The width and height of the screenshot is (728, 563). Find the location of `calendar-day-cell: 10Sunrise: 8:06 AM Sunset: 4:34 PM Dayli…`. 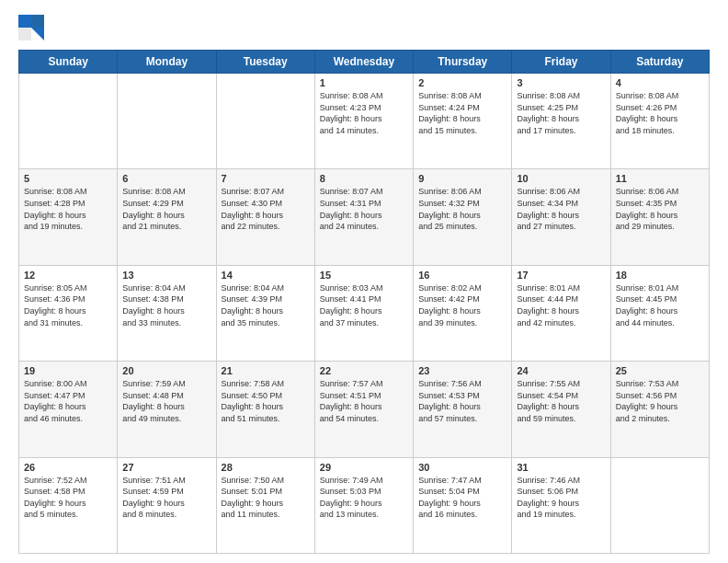

calendar-day-cell: 10Sunrise: 8:06 AM Sunset: 4:34 PM Dayli… is located at coordinates (561, 217).